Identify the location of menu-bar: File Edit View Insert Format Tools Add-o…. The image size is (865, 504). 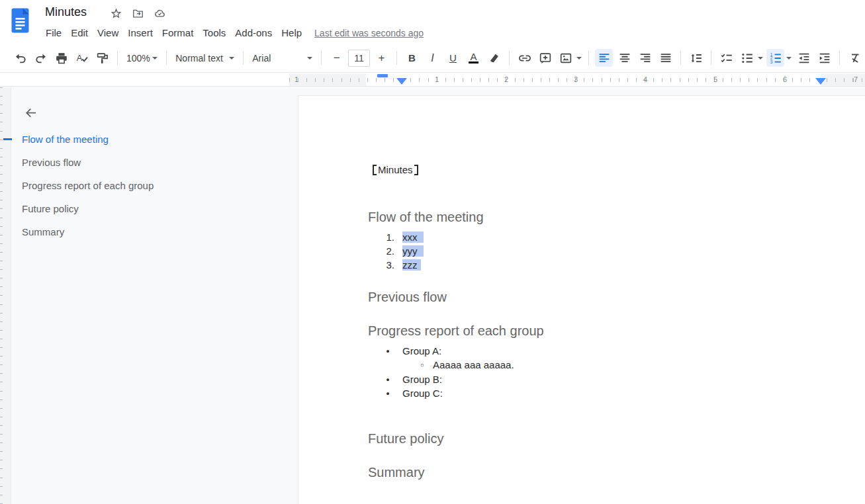
(232, 33).